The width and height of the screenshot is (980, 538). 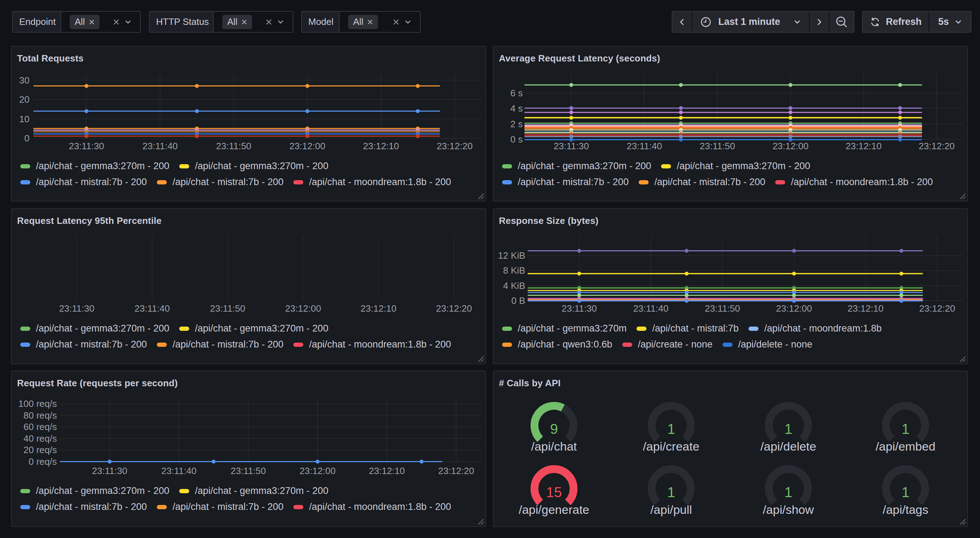 What do you see at coordinates (514, 270) in the screenshot?
I see `svg-text: 8 KiB` at bounding box center [514, 270].